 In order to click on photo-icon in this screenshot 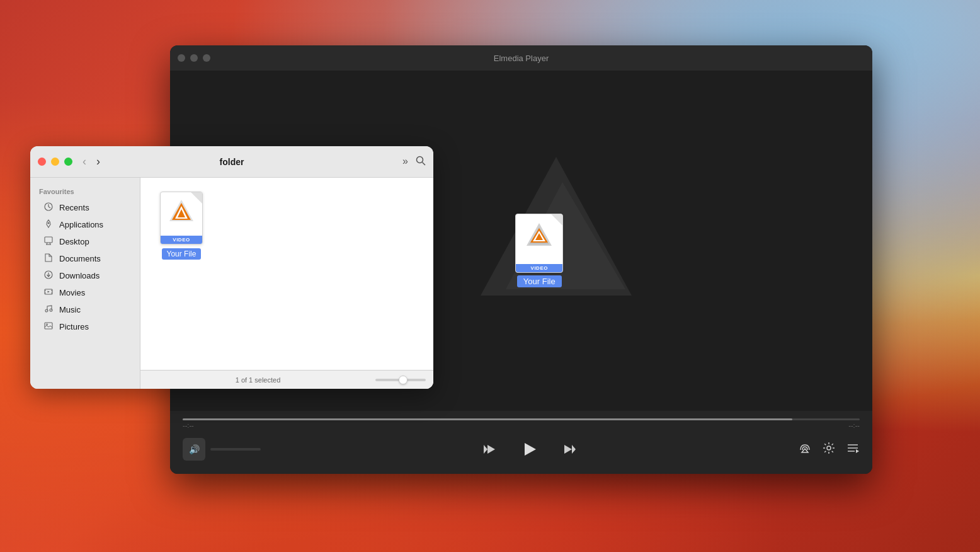, I will do `click(48, 326)`.